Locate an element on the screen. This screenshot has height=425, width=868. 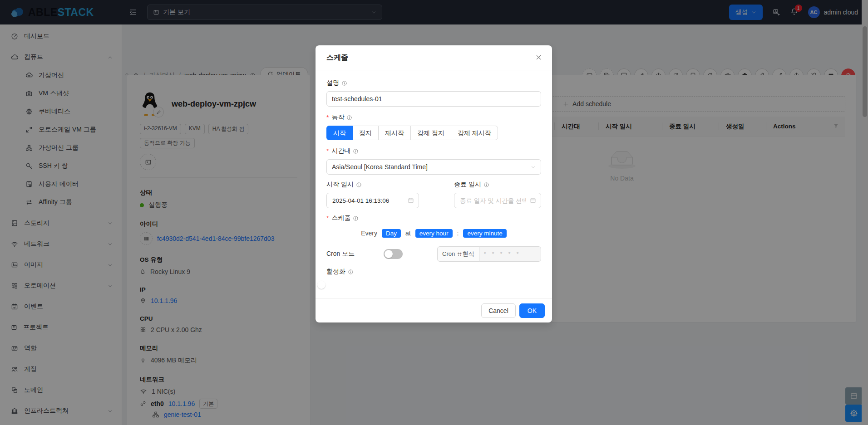
action-option: 강제 정지 is located at coordinates (431, 133).